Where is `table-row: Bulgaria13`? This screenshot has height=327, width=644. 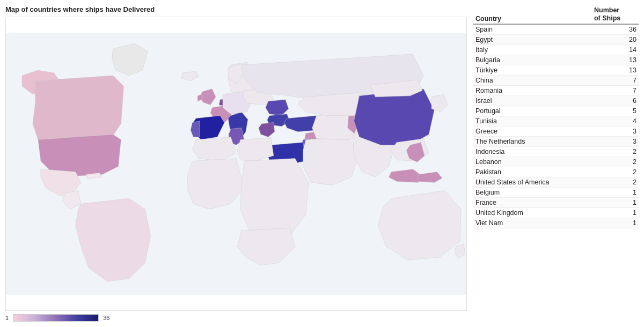
table-row: Bulgaria13 is located at coordinates (556, 60).